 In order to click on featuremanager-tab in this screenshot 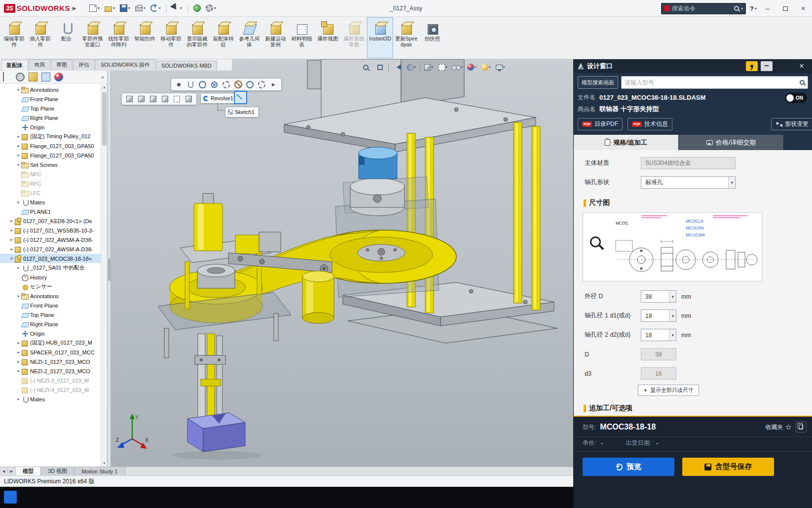, I will do `click(7, 77)`.